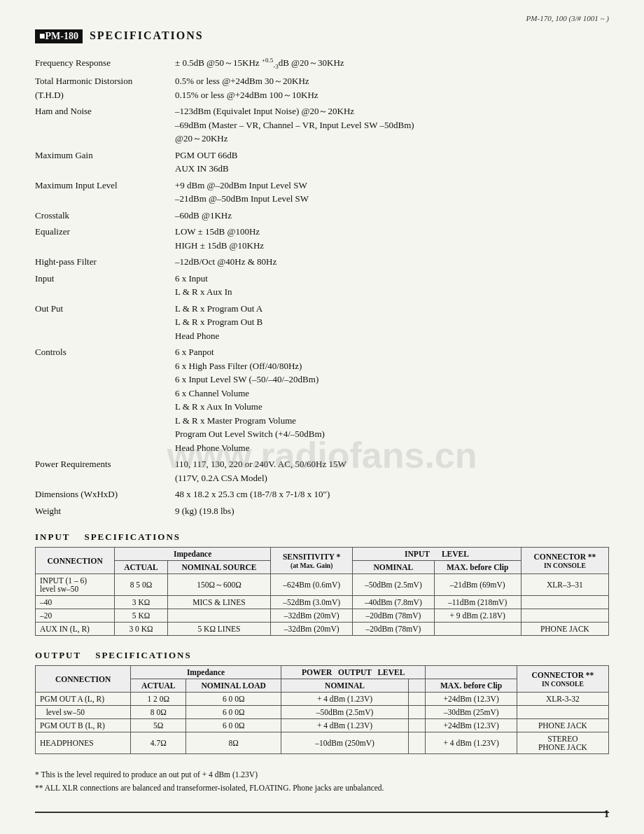 The image size is (644, 834). Describe the element at coordinates (141, 616) in the screenshot. I see `td-actual: 5 KΩ` at that location.